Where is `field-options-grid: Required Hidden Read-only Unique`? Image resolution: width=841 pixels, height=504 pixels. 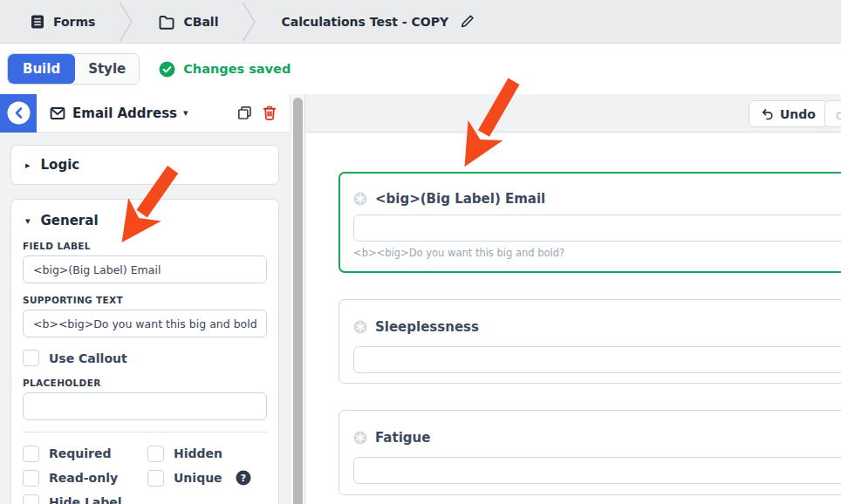
field-options-grid: Required Hidden Read-only Unique is located at coordinates (145, 473).